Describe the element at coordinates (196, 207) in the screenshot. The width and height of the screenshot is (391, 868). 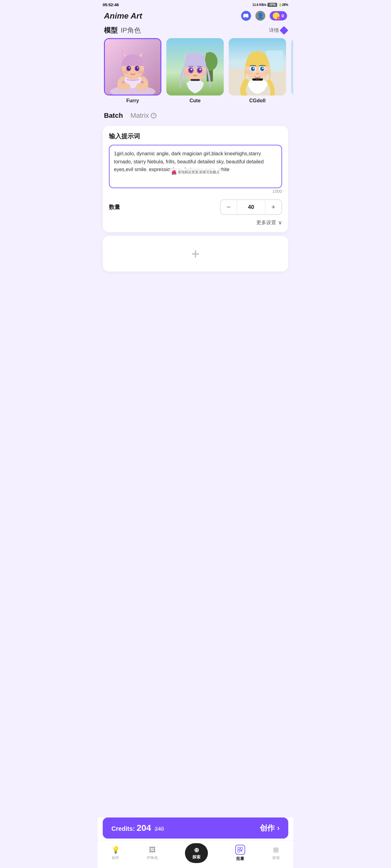
I see `quantity-row: 数量 − 40 +` at that location.